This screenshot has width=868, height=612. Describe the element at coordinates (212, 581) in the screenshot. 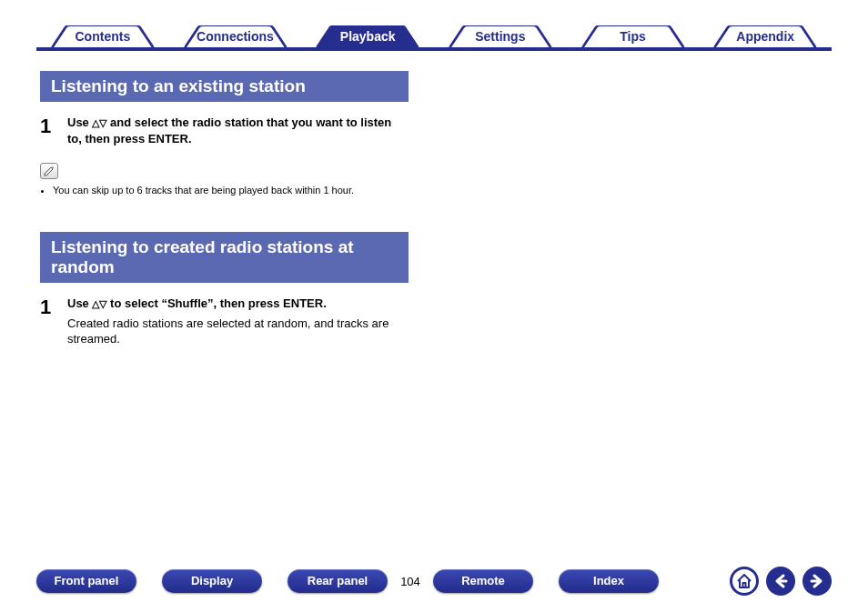

I see `display-button: Display` at that location.